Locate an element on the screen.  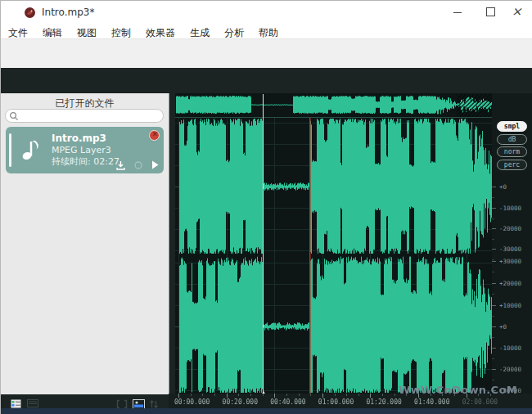
search-icon is located at coordinates (14, 116).